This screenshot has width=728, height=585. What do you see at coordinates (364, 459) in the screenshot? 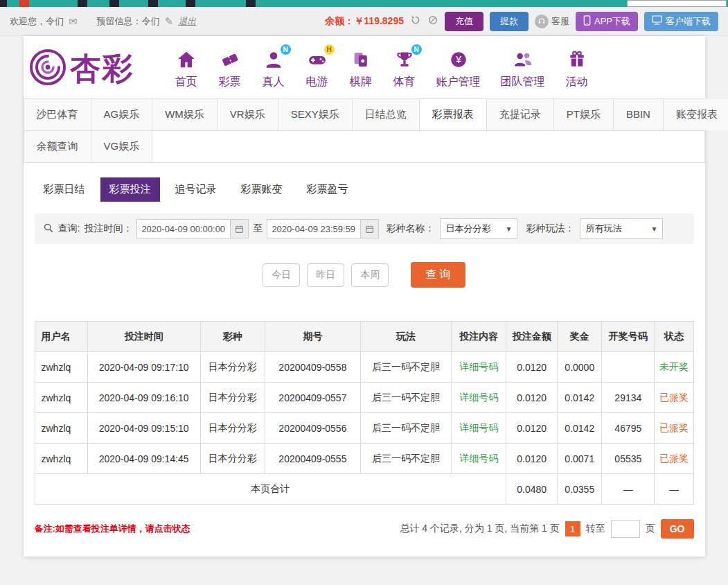
I see `table-row: zwhzlq 2020-04-09 09:14:45 日本分分彩 2020040…` at bounding box center [364, 459].